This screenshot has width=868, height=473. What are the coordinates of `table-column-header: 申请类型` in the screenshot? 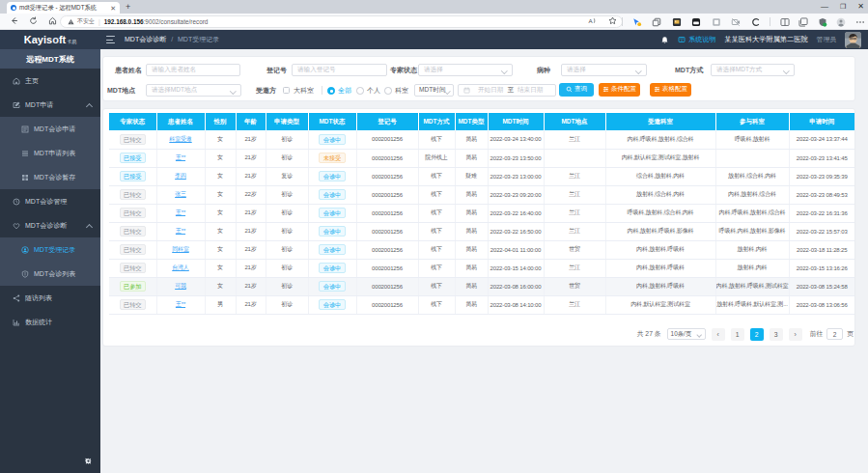 It's located at (287, 122).